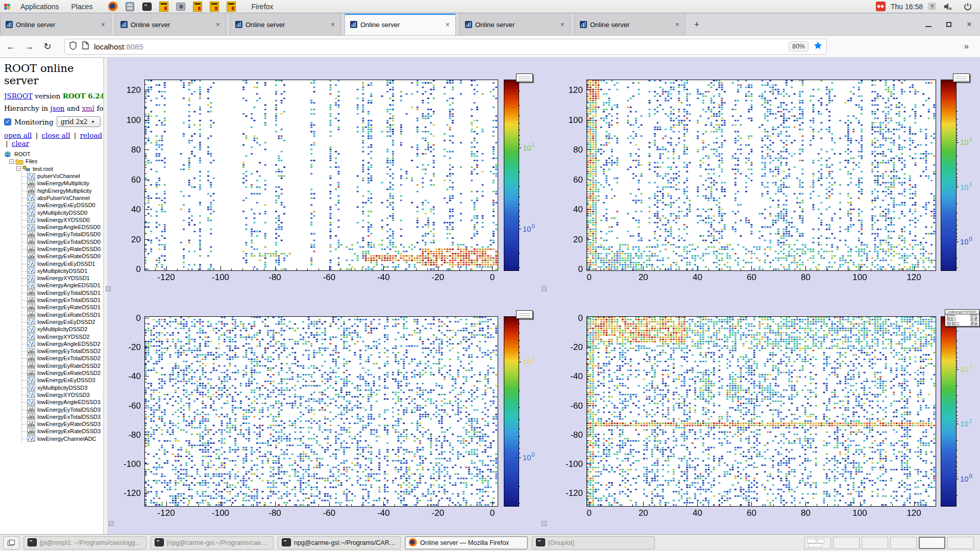 The width and height of the screenshot is (980, 551). What do you see at coordinates (928, 24) in the screenshot?
I see `window-minimize-button` at bounding box center [928, 24].